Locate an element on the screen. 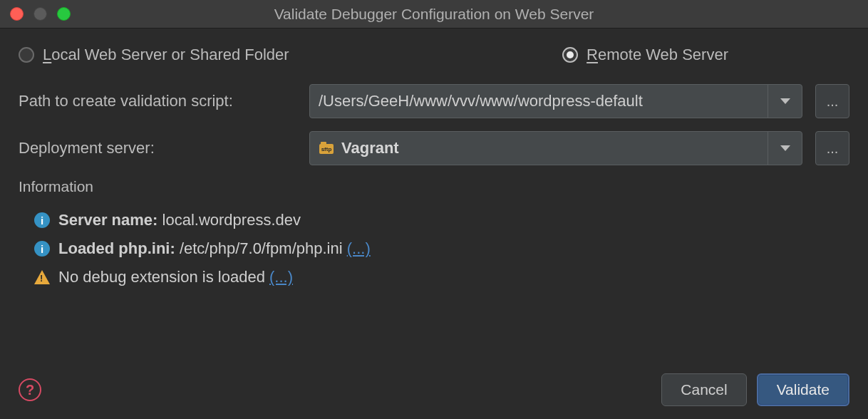 The height and width of the screenshot is (419, 868). close-window-button is located at coordinates (17, 14).